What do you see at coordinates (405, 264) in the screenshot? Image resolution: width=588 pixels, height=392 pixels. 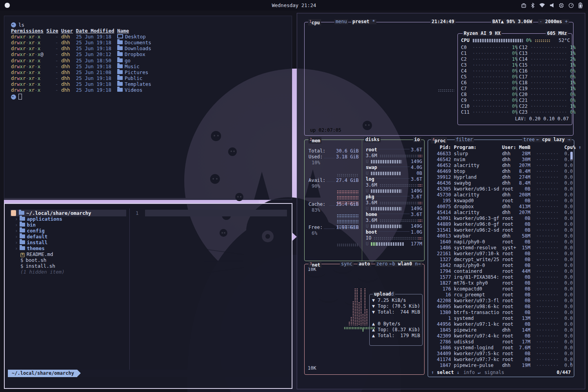 I see `net-interface-switch: ←b wlan0 n→` at bounding box center [405, 264].